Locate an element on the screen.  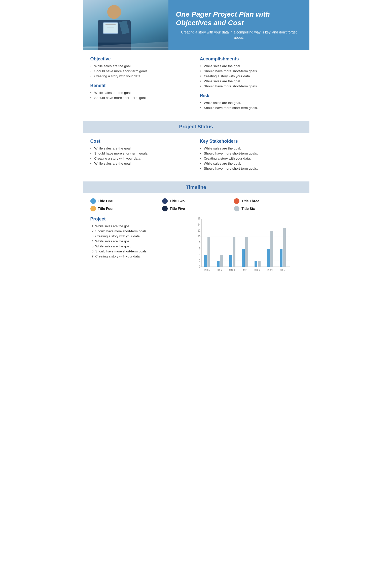
cost-item-1: While sales are the goal. is located at coordinates (141, 148).